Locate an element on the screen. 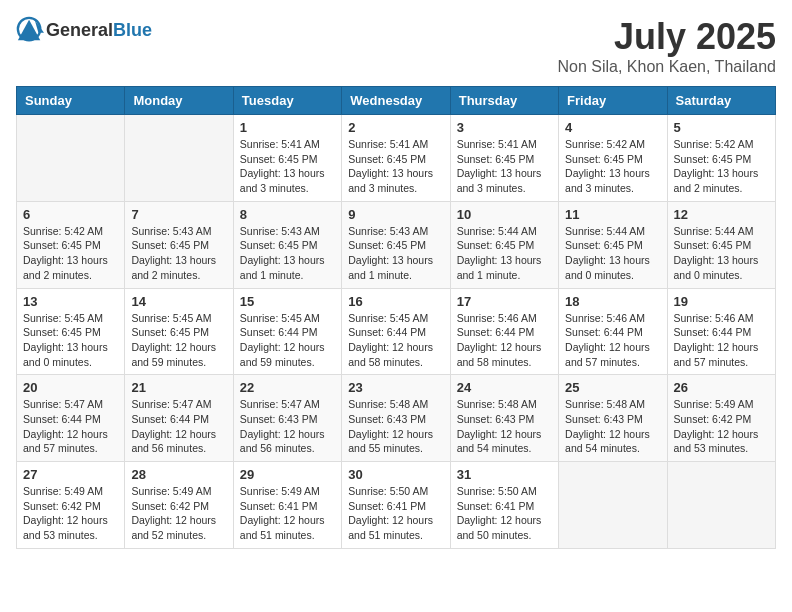 The image size is (792, 612). calendar-cell: 13Sunrise: 5:45 AM Sunset: 6:45 PM Dayli… is located at coordinates (71, 332).